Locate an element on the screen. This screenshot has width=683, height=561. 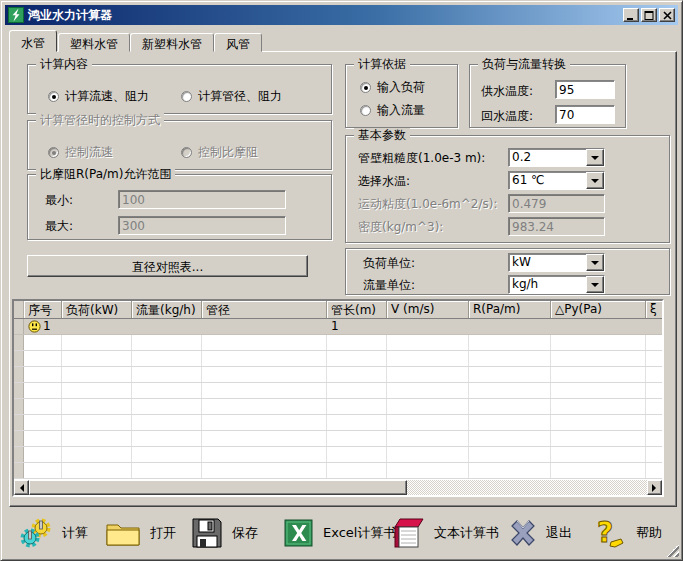
col-header-length: 管长(m) is located at coordinates (357, 310).